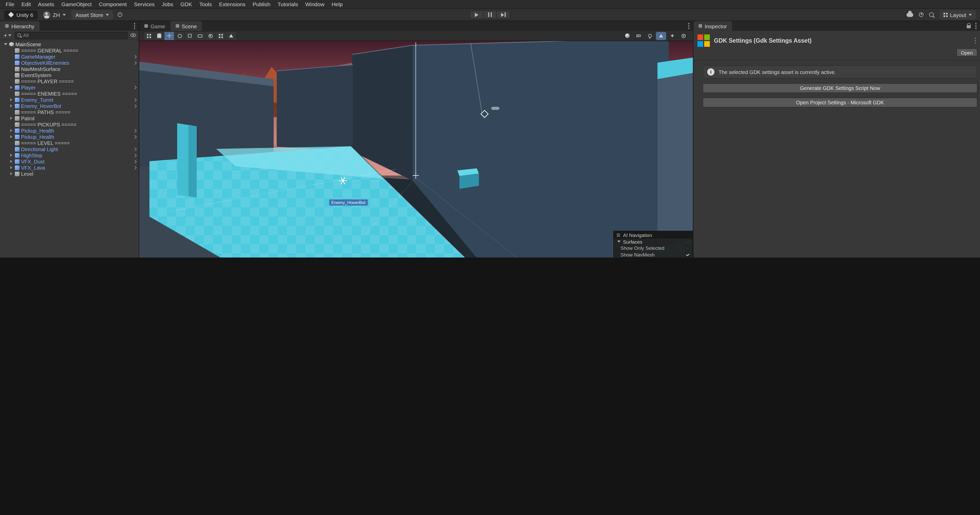 The width and height of the screenshot is (980, 515). Describe the element at coordinates (180, 36) in the screenshot. I see `rotate-tool-button` at that location.